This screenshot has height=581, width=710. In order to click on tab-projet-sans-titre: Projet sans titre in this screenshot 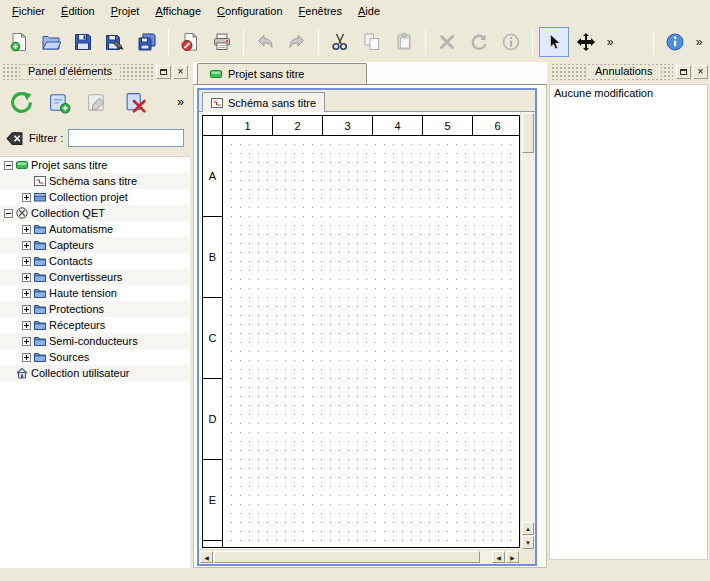, I will do `click(282, 74)`.